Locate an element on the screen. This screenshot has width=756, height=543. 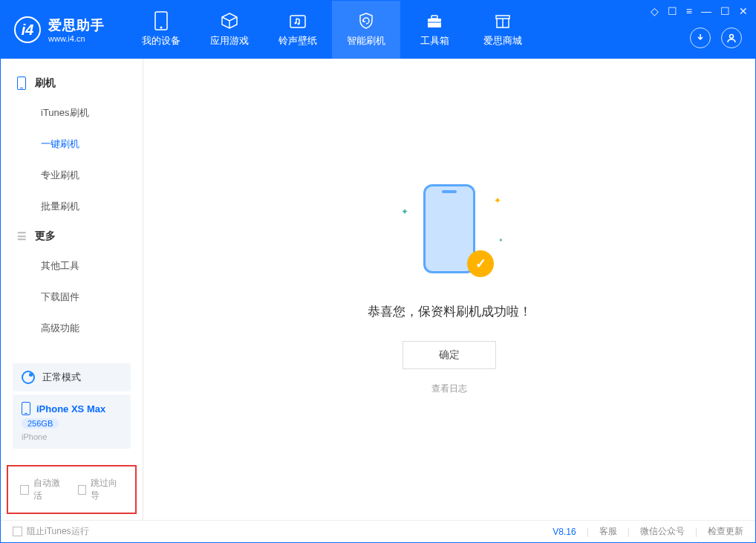
header-right-icons is located at coordinates (716, 38).